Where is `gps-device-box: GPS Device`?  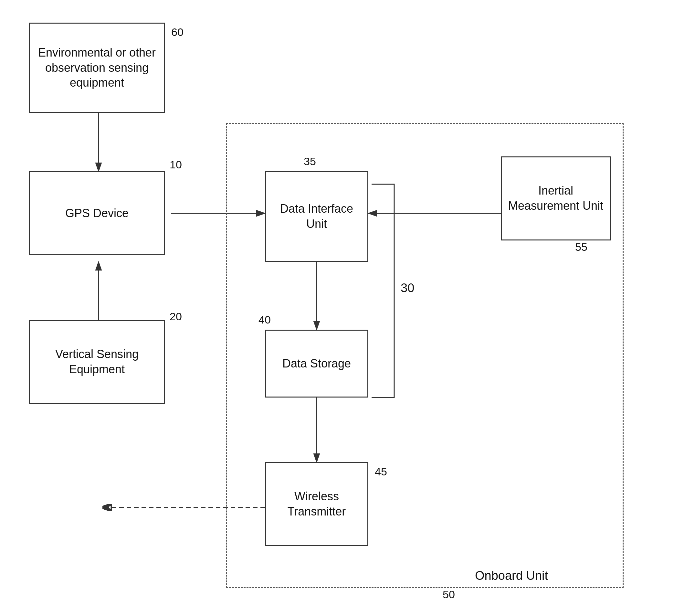 gps-device-box: GPS Device is located at coordinates (97, 213).